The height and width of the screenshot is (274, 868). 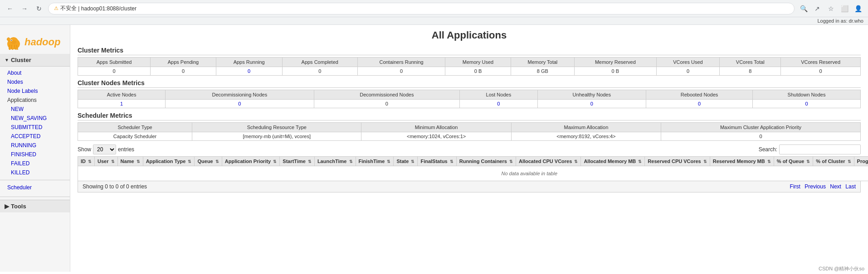 What do you see at coordinates (106, 161) in the screenshot?
I see `data-table-header: User ⇅` at bounding box center [106, 161].